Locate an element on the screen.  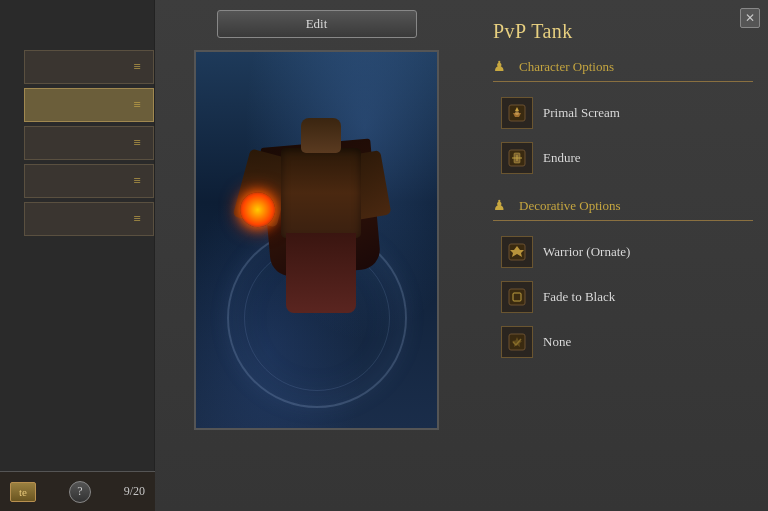
help-icon: ? is located at coordinates (80, 492).